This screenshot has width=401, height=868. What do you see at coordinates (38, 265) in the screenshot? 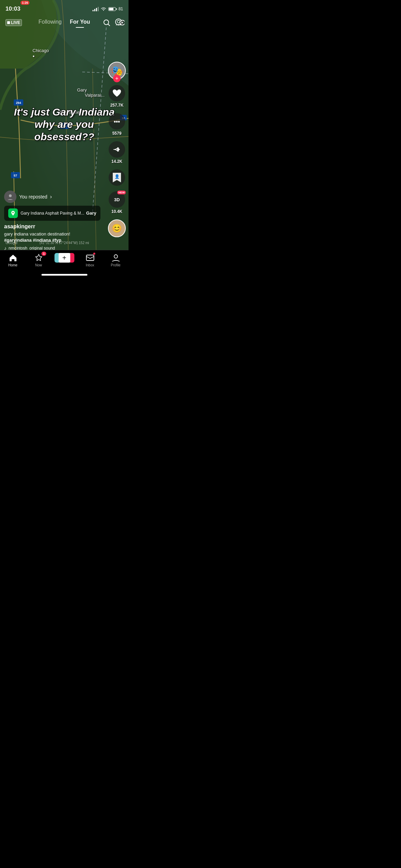
I see `now-label: Now` at bounding box center [38, 265].